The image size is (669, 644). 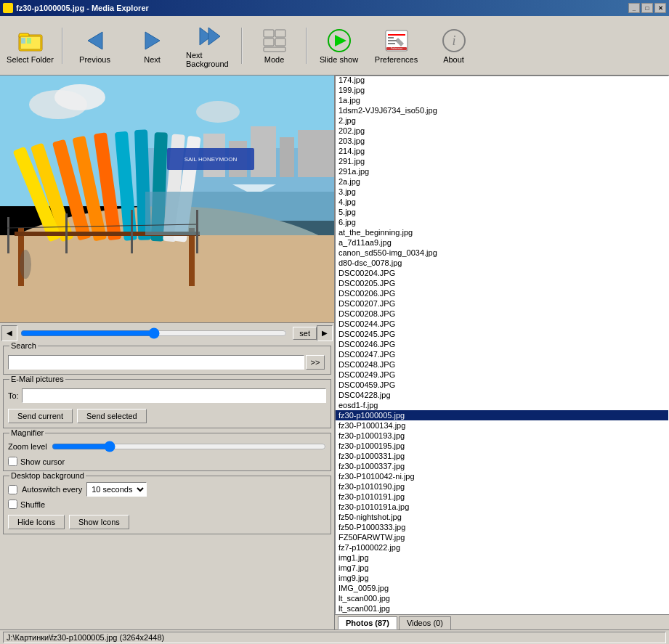 I want to click on file-list-item: DSC00245.JPG, so click(x=502, y=334).